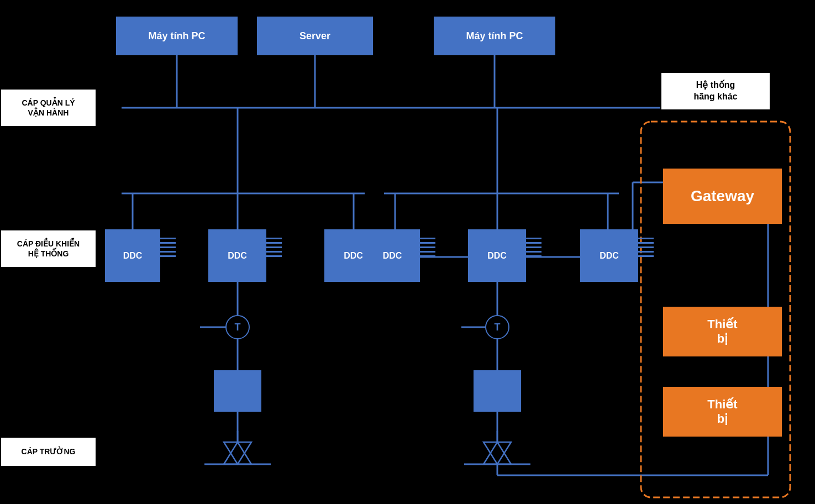 The height and width of the screenshot is (504, 815). I want to click on may-tinh-pc-2: Máy tính PC, so click(495, 36).